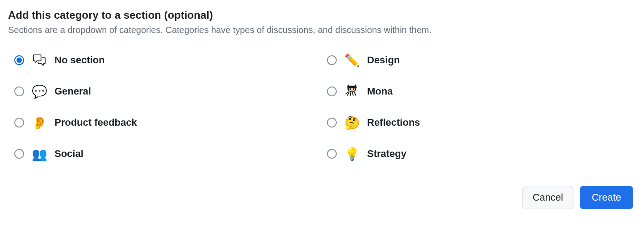 The image size is (644, 247). What do you see at coordinates (606, 198) in the screenshot?
I see `create-button: Create` at bounding box center [606, 198].